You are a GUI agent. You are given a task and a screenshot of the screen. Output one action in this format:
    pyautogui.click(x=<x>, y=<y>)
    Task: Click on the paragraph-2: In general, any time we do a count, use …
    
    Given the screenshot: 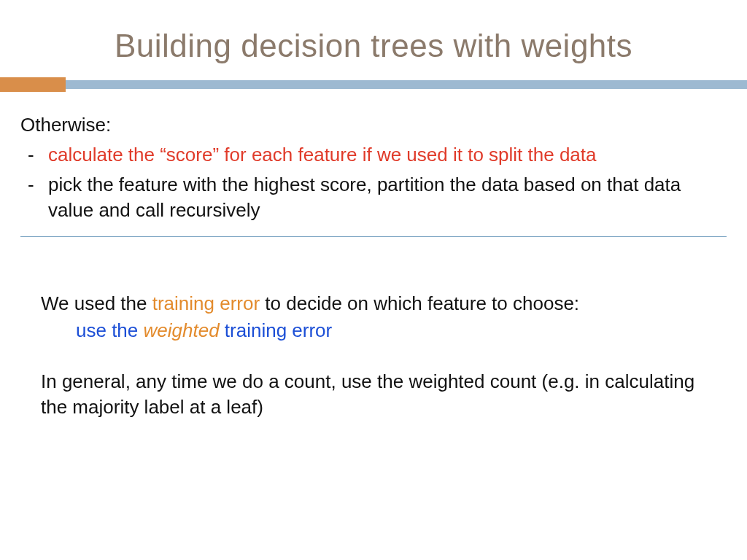 What is the action you would take?
    pyautogui.click(x=374, y=394)
    